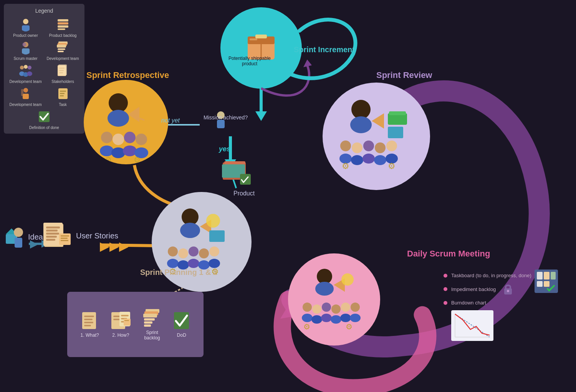 The image size is (576, 392). What do you see at coordinates (445, 303) in the screenshot?
I see `burndown-dot` at bounding box center [445, 303].